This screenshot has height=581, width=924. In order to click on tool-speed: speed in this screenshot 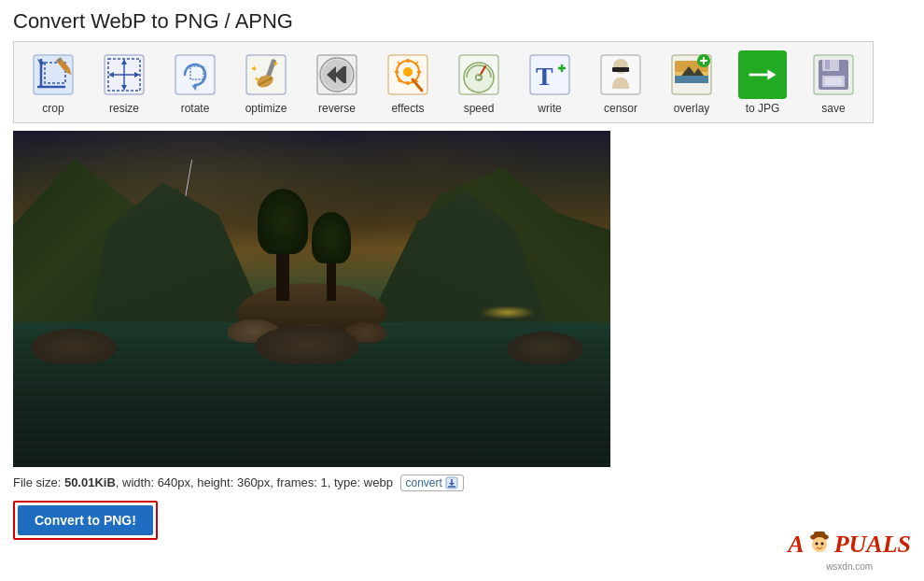, I will do `click(479, 82)`.